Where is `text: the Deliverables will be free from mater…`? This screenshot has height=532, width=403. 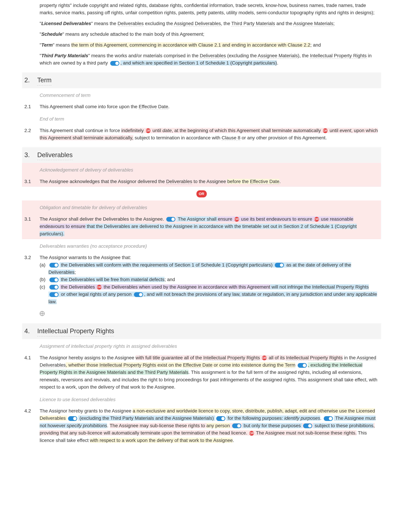
text: the Deliverables will be free from mater… is located at coordinates (112, 279).